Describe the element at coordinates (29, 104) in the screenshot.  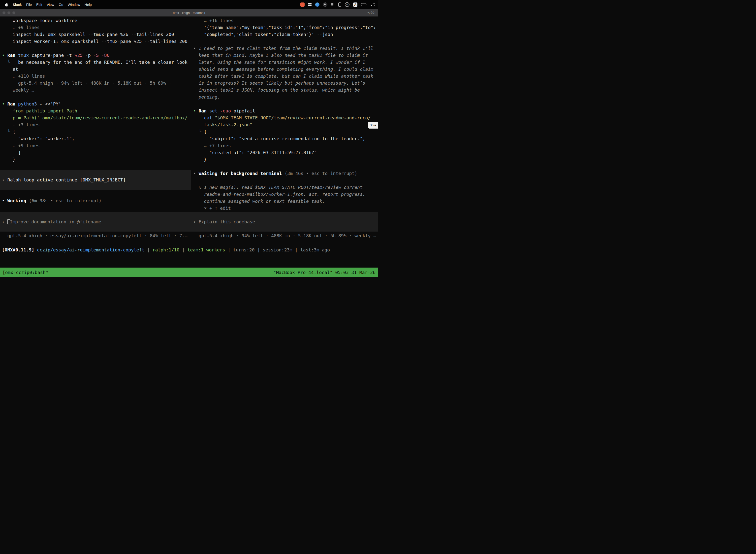
I see `text-segment: python3` at that location.